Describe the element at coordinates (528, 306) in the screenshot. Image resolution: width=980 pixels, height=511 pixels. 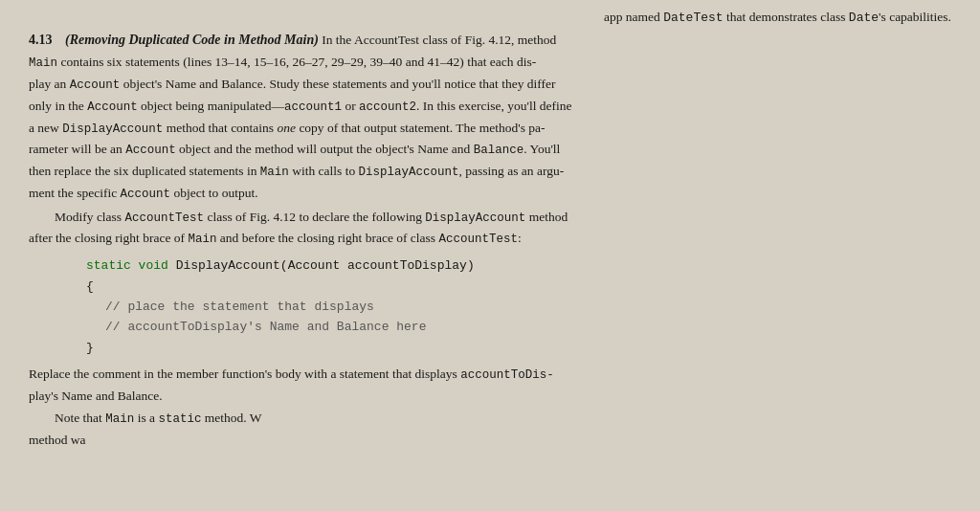
I see `code-line-3: // place the statement that displays` at that location.